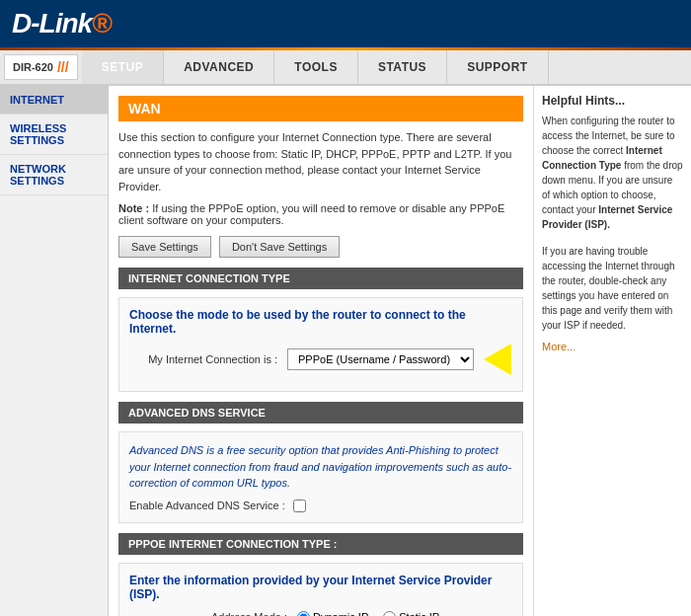 This screenshot has width=691, height=616. Describe the element at coordinates (387, 67) in the screenshot. I see `nav-tabs: SETUP ADVANCED TOOLS STATUS SUPPORT` at that location.